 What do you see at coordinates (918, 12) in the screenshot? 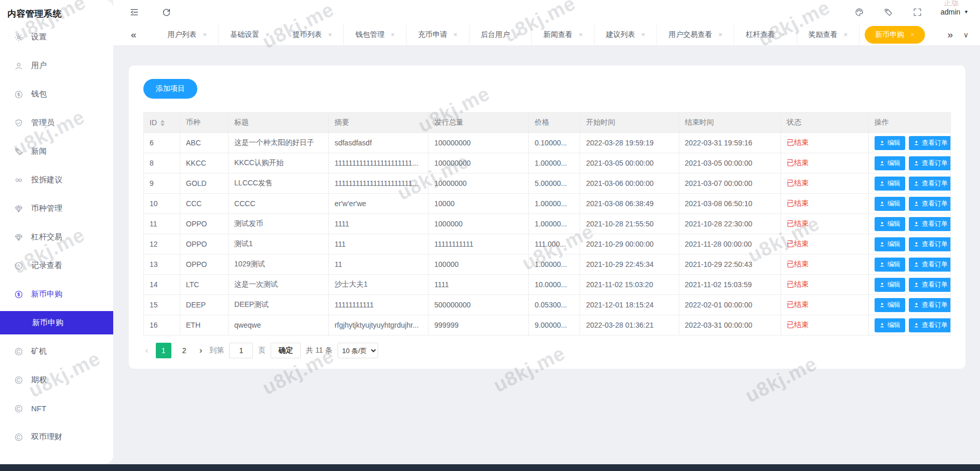
I see `fullscreen-icon` at bounding box center [918, 12].